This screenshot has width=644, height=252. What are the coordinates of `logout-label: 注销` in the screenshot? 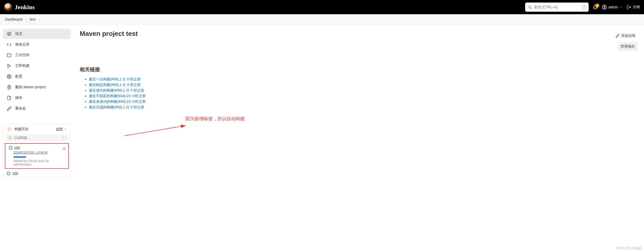 It's located at (636, 7).